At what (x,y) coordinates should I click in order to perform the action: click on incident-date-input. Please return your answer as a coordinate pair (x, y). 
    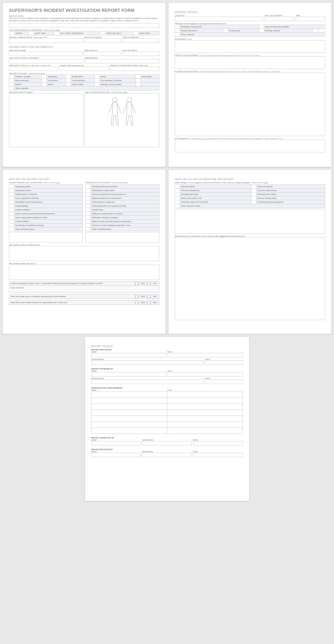
    Looking at the image, I should click on (279, 19).